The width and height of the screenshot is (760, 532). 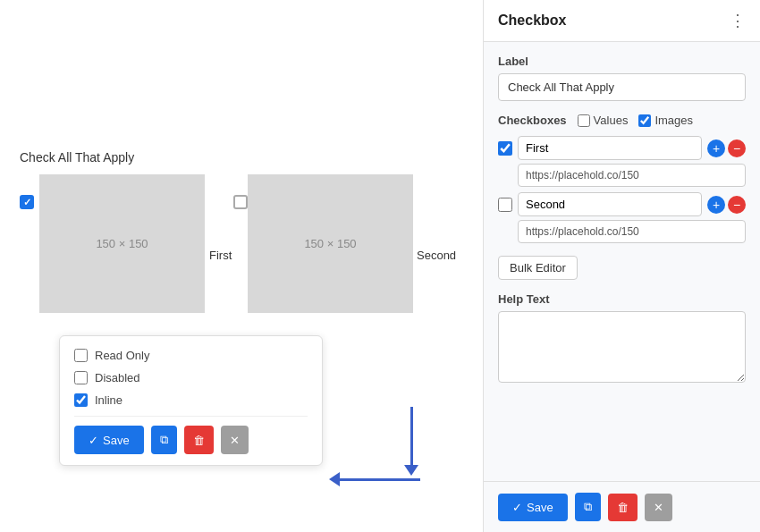 What do you see at coordinates (109, 401) in the screenshot?
I see `inline-label: Inline` at bounding box center [109, 401].